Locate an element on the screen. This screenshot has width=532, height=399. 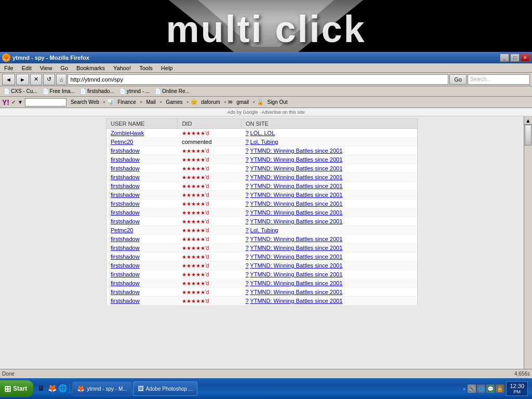
forward-button: ► is located at coordinates (23, 79).